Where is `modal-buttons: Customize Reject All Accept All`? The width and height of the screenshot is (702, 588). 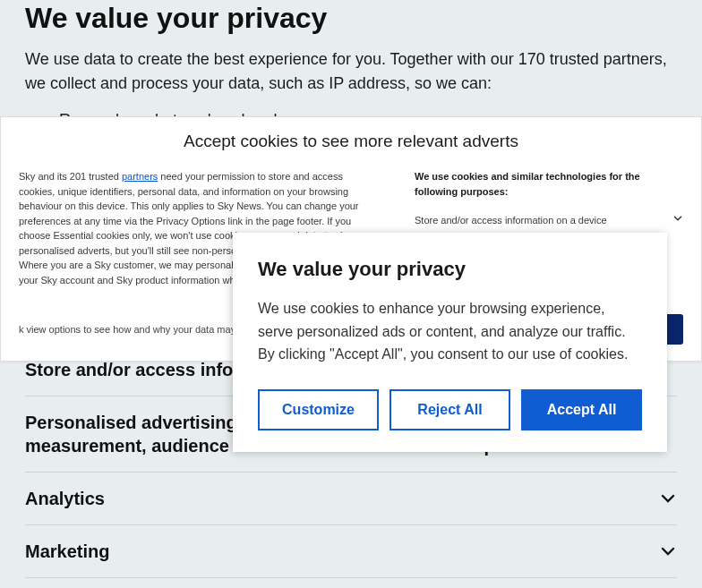 modal-buttons: Customize Reject All Accept All is located at coordinates (449, 410).